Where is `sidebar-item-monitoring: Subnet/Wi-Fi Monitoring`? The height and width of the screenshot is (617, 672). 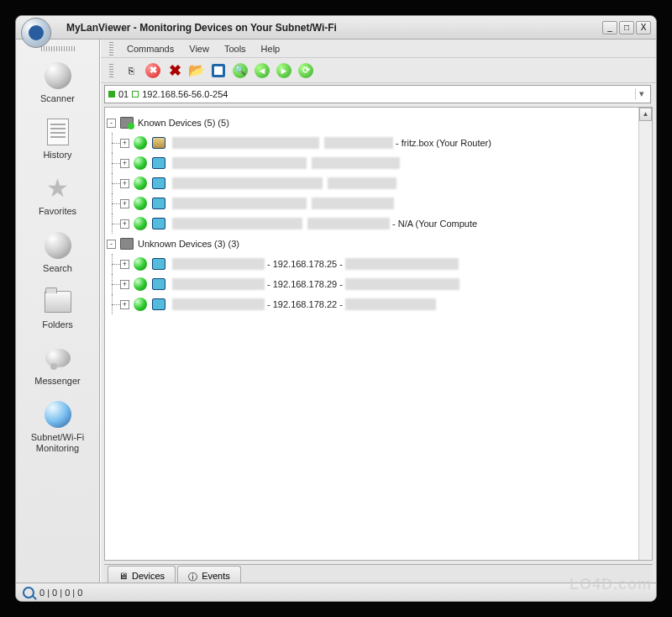
sidebar-item-monitoring: Subnet/Wi-Fi Monitoring is located at coordinates (57, 429).